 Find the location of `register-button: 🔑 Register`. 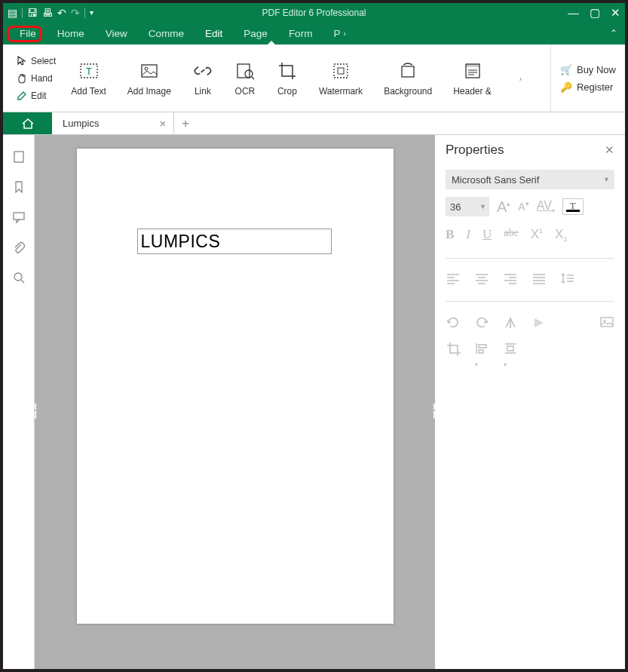

register-button: 🔑 Register is located at coordinates (588, 87).